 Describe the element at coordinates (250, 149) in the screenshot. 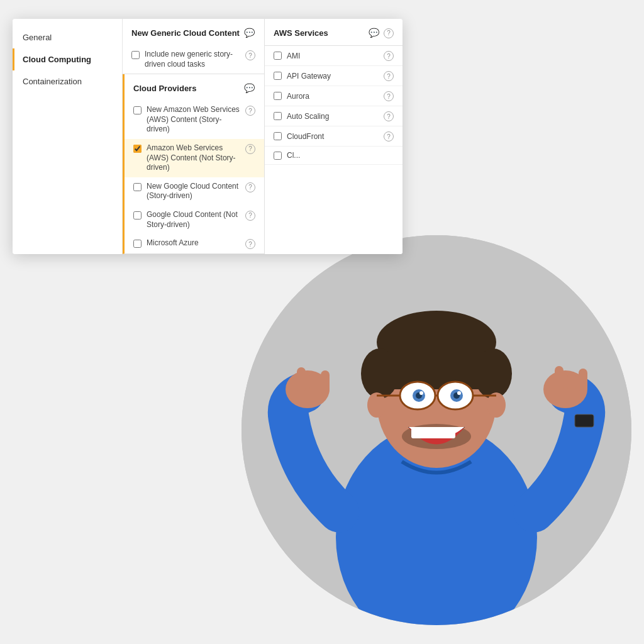

I see `provider-help-1: ?` at that location.